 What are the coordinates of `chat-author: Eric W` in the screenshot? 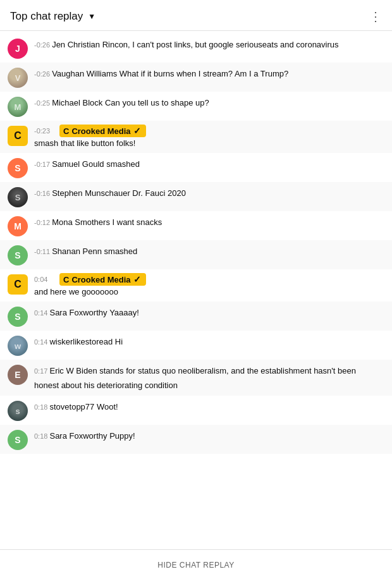 It's located at (63, 370).